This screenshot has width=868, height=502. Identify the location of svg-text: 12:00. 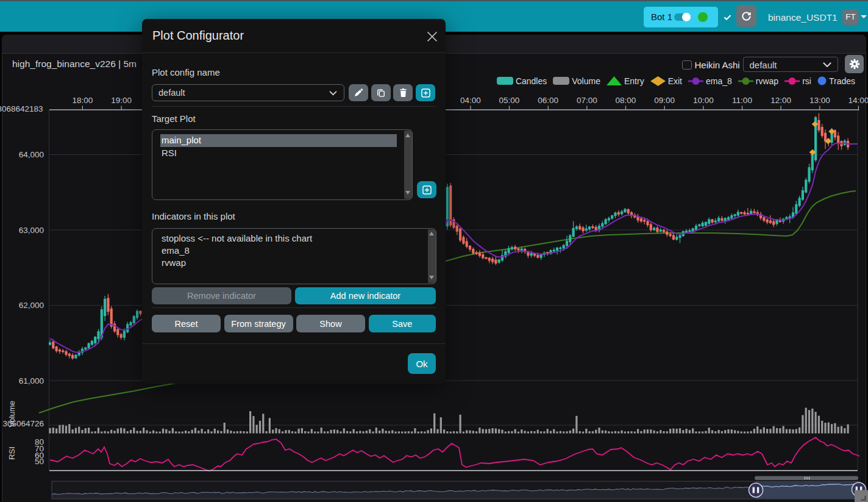
(781, 100).